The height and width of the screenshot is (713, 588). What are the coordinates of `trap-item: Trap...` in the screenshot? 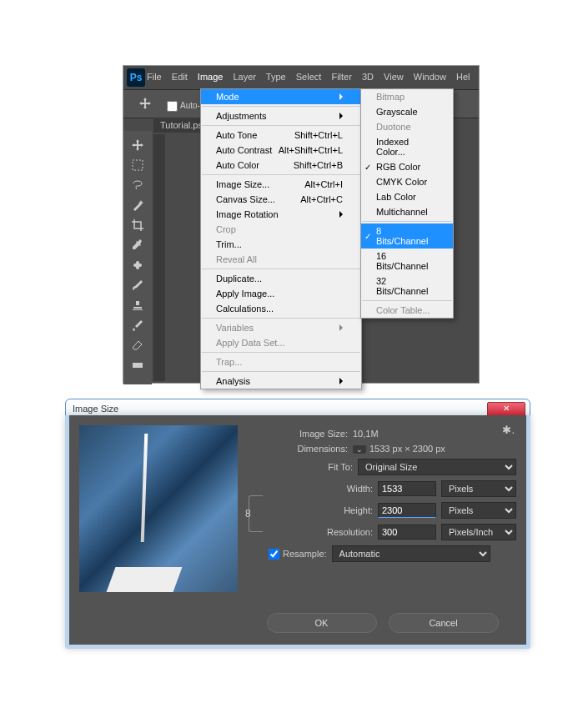 It's located at (281, 362).